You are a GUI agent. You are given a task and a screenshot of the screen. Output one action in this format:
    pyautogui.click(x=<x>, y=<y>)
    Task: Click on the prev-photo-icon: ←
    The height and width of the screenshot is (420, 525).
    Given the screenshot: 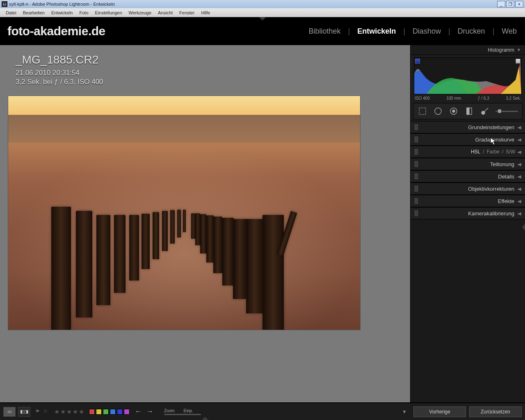 What is the action you would take?
    pyautogui.click(x=138, y=412)
    